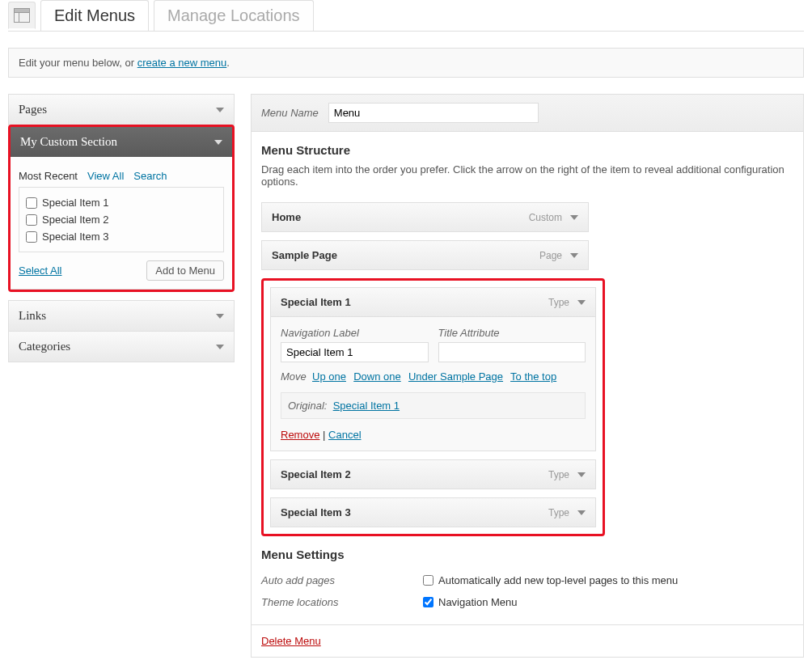 The image size is (812, 660). What do you see at coordinates (291, 641) in the screenshot?
I see `delete-menu-link: Delete Menu` at bounding box center [291, 641].